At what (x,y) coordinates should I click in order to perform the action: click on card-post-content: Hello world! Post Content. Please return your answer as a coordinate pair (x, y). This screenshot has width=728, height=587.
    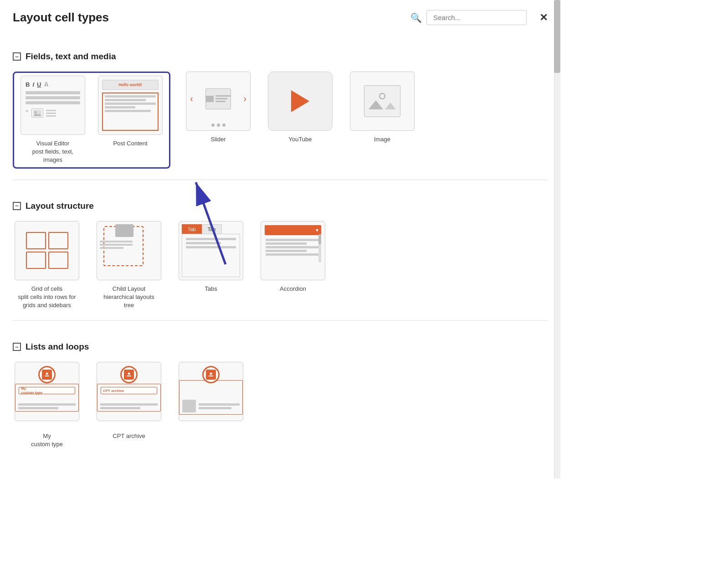
    Looking at the image, I should click on (130, 120).